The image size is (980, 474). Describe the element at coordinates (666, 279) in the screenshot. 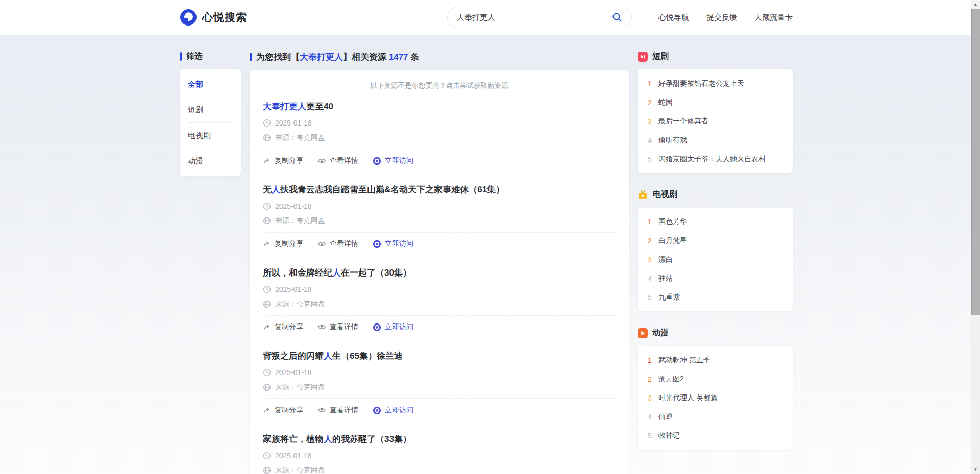

I see `ranking-item-title: 驻站` at that location.